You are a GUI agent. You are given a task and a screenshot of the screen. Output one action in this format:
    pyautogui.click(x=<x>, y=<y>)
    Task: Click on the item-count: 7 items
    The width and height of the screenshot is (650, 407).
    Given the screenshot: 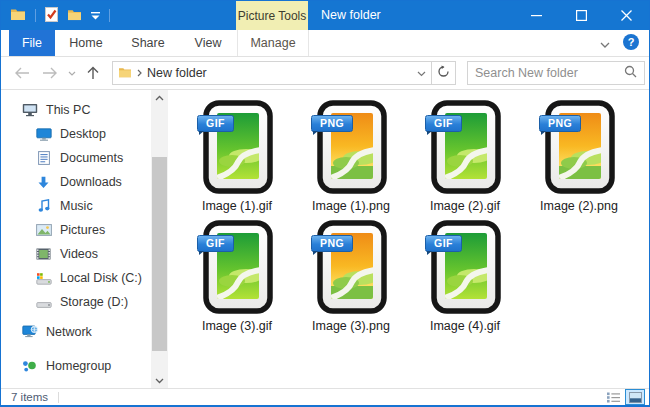 What is the action you would take?
    pyautogui.click(x=30, y=397)
    